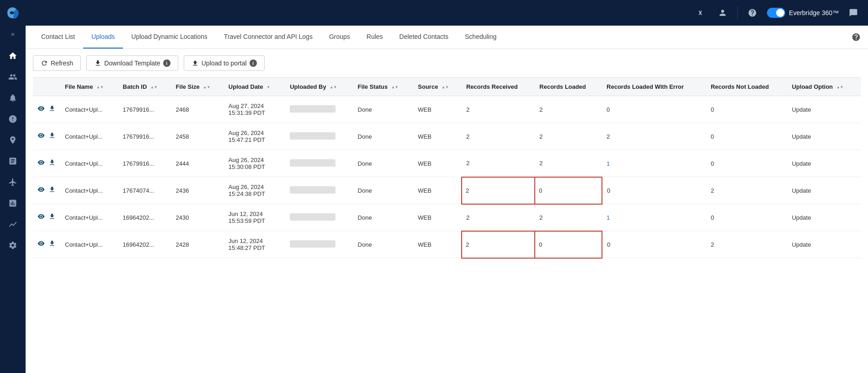  What do you see at coordinates (197, 110) in the screenshot?
I see `file-size-cell: 2468` at bounding box center [197, 110].